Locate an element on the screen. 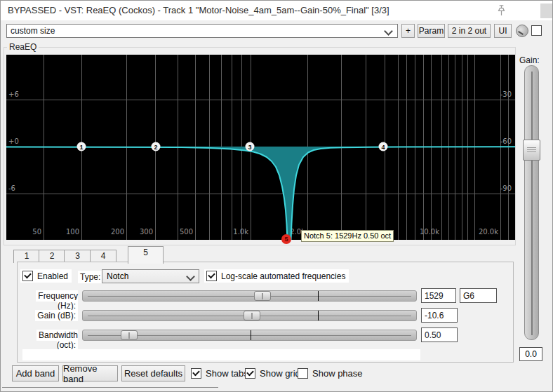  frequency-label: Frequency (Hz): is located at coordinates (48, 301).